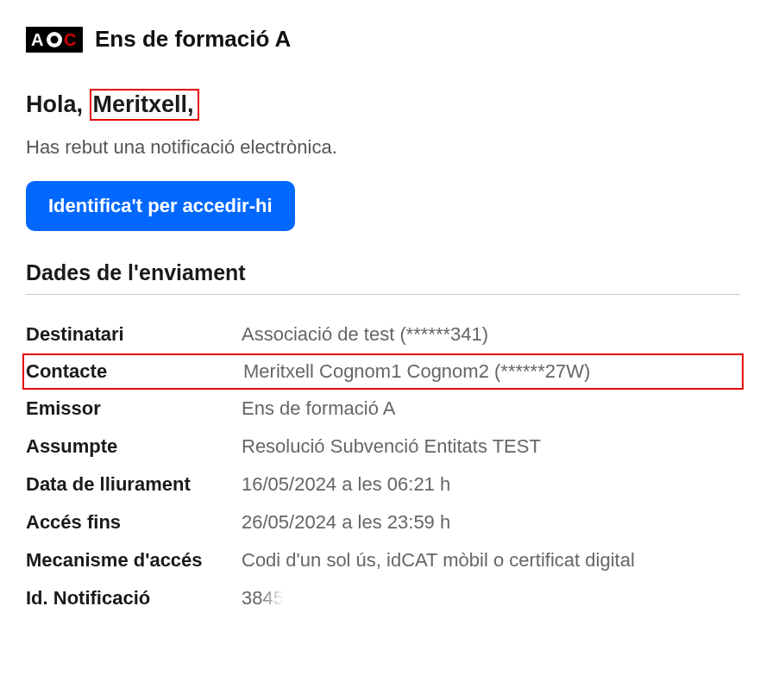 The width and height of the screenshot is (766, 700). I want to click on label-destinatari: Destinatari, so click(134, 334).